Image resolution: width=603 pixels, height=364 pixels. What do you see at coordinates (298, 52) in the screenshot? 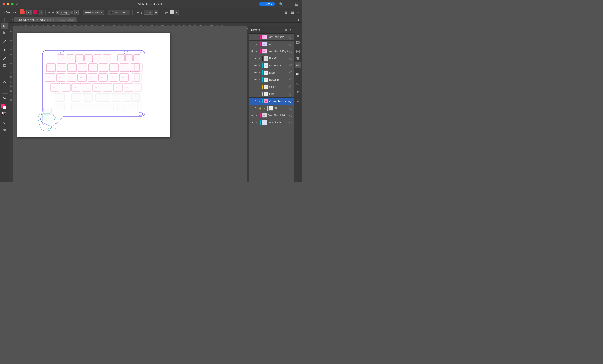
I see `libraries-icon-button` at bounding box center [298, 52].